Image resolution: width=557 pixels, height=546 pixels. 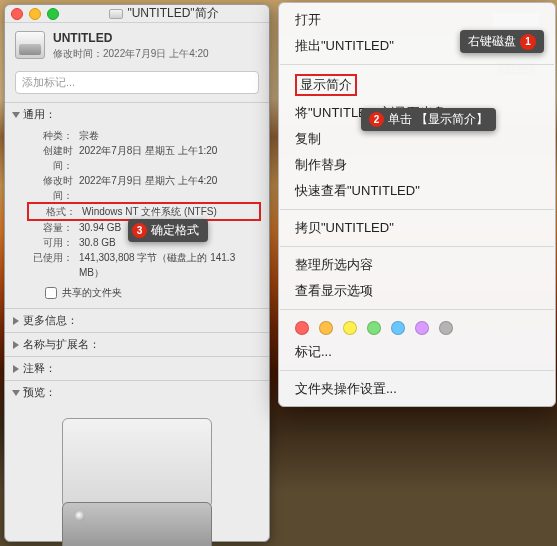 I want to click on row-kind: 种类：宗卷, so click(x=144, y=136).